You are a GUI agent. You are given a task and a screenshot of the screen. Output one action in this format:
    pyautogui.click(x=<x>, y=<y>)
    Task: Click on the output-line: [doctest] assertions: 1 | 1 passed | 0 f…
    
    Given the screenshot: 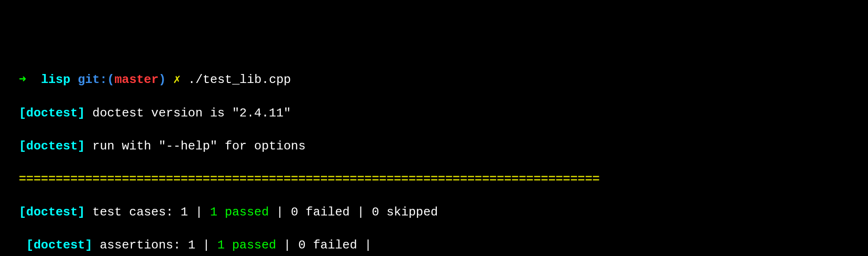 What is the action you would take?
    pyautogui.click(x=434, y=245)
    